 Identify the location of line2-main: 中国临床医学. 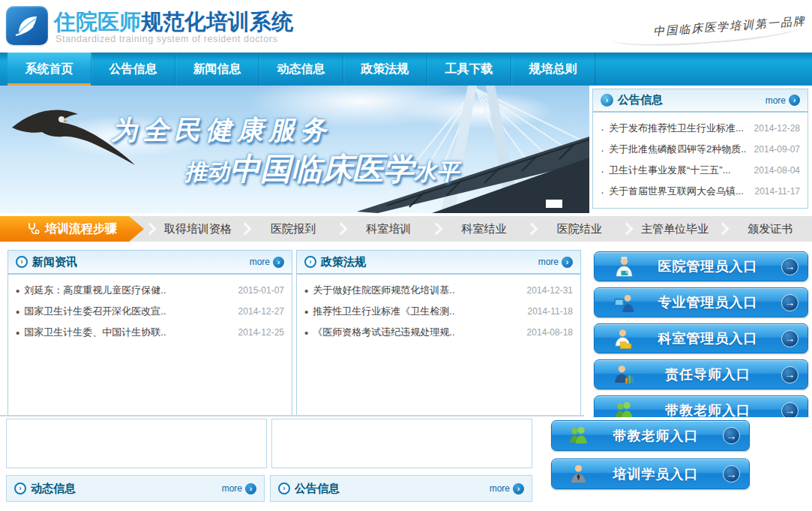
(322, 169).